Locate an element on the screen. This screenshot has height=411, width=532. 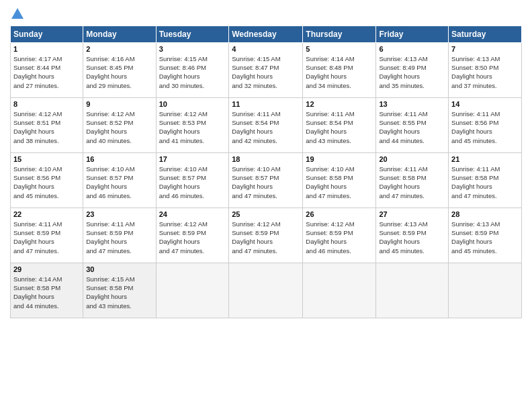
day-number: 9 is located at coordinates (120, 104).